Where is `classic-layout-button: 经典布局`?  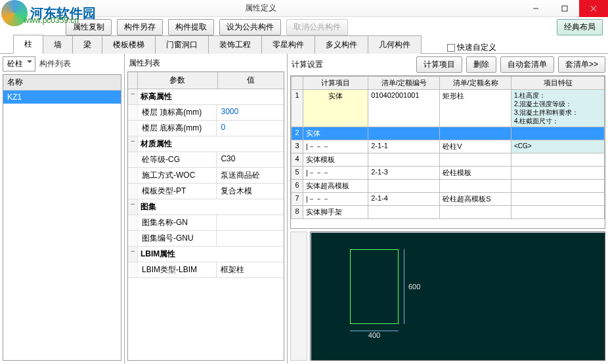 classic-layout-button: 经典布局 is located at coordinates (580, 28).